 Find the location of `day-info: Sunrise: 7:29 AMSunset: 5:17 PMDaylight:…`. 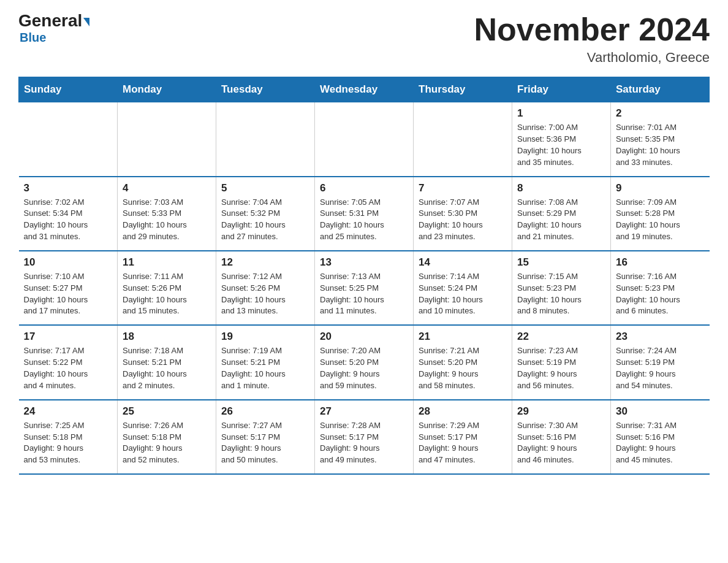

day-info: Sunrise: 7:29 AMSunset: 5:17 PMDaylight:… is located at coordinates (463, 443).